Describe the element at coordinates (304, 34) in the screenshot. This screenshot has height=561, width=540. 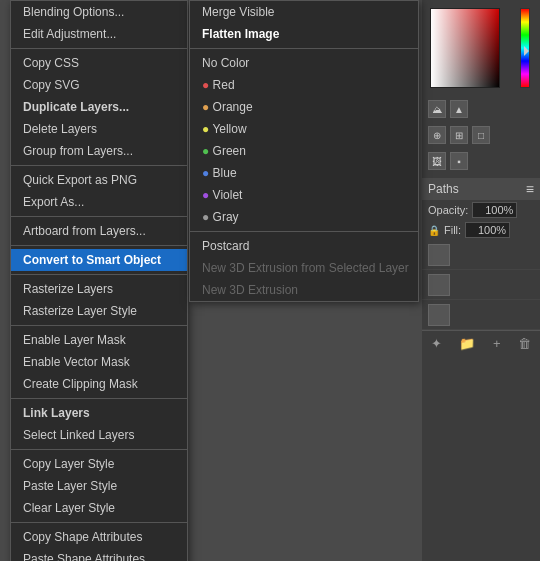
I see `right-menu-item: Flatten Image` at that location.